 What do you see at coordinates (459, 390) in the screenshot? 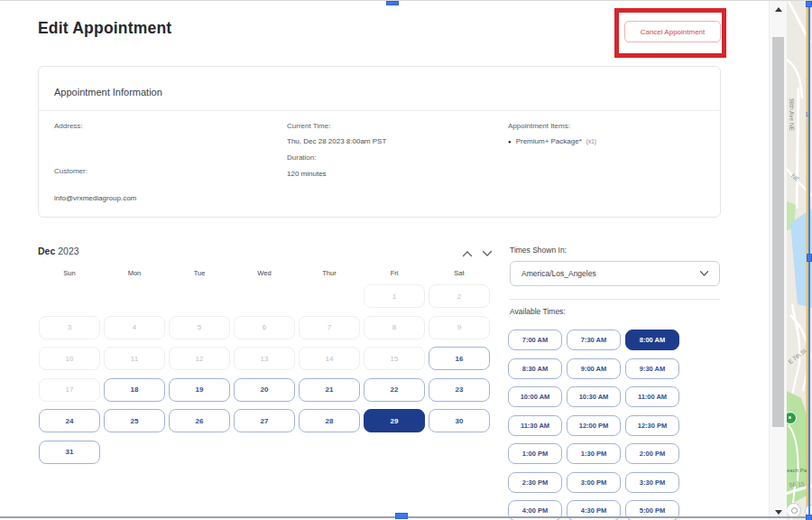
I see `calendar-day: 23` at bounding box center [459, 390].